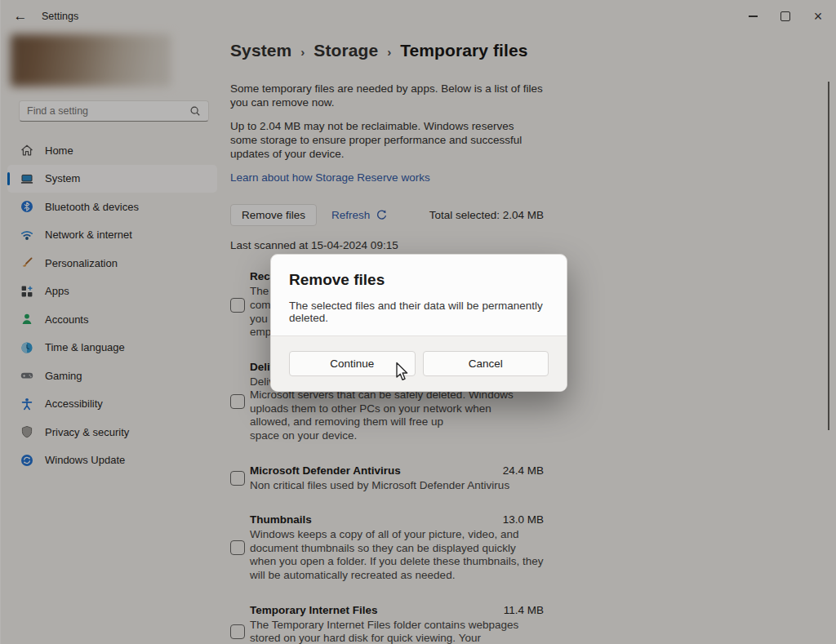  What do you see at coordinates (419, 312) in the screenshot?
I see `dialog-message: The selected files and their data will b…` at bounding box center [419, 312].